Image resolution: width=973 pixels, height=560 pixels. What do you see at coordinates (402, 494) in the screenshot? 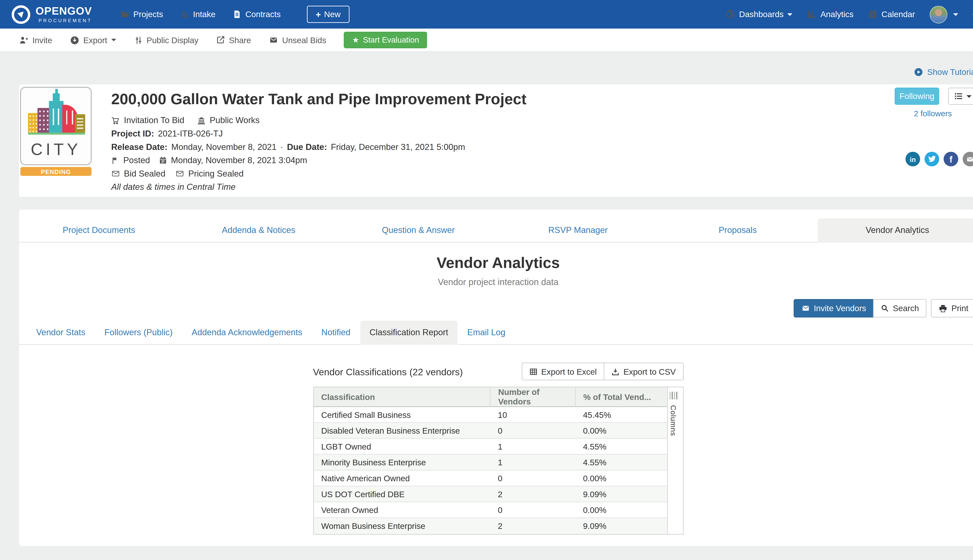
I see `cell-classification: US DOT Certified DBE` at bounding box center [402, 494].